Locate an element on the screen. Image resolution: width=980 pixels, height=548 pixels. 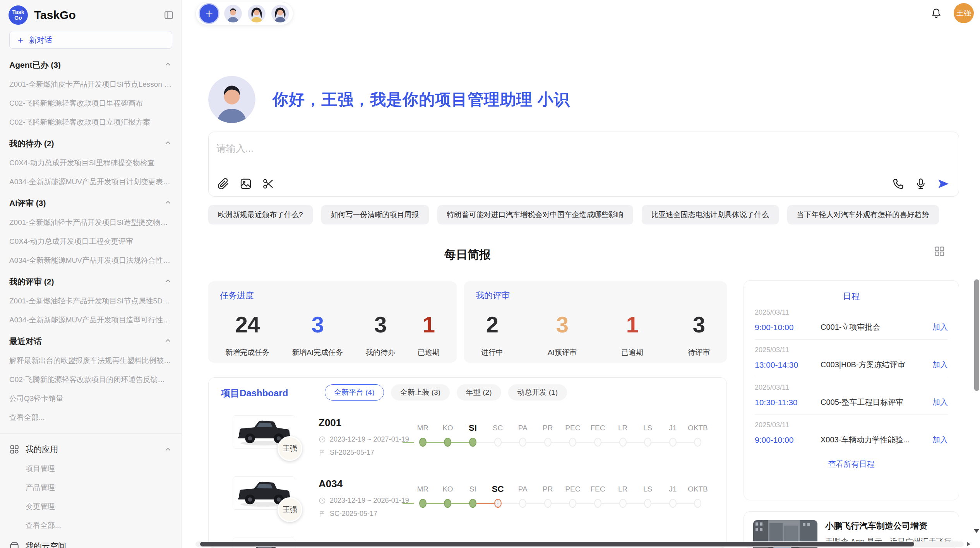
chat-input is located at coordinates (487, 148).